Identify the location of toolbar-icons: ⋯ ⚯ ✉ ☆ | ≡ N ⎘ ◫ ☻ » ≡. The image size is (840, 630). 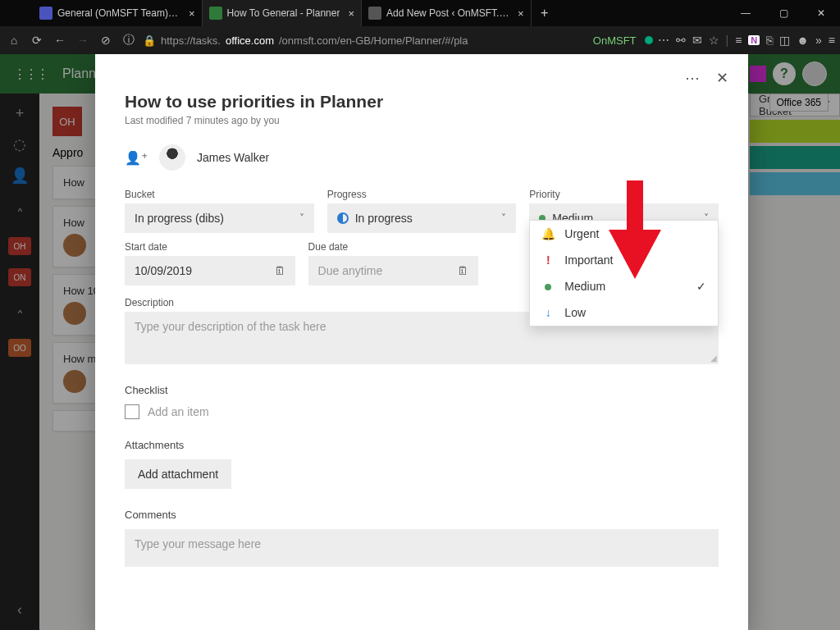
(746, 40).